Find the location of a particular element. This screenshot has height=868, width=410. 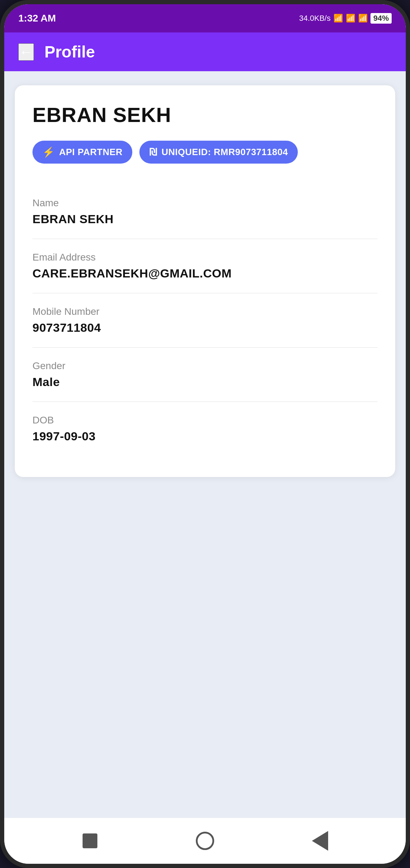

bluetooth-icon: 📶 is located at coordinates (338, 18).